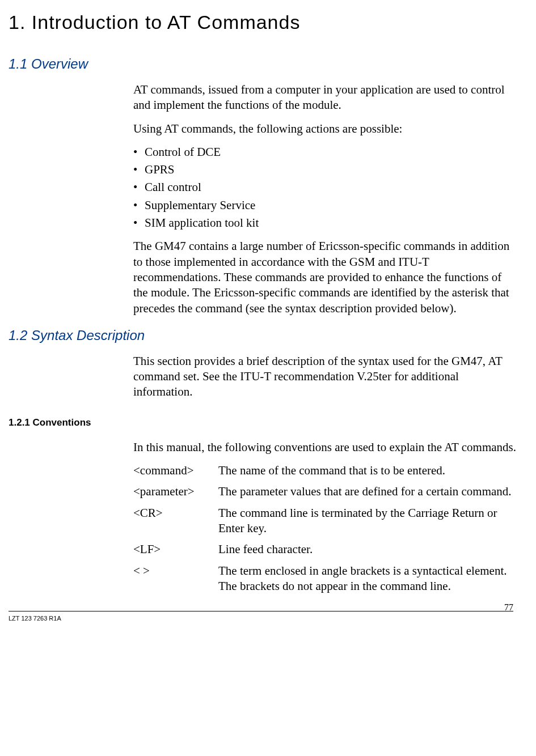  I want to click on definition-row: <LF> Line feed character., so click(326, 550).